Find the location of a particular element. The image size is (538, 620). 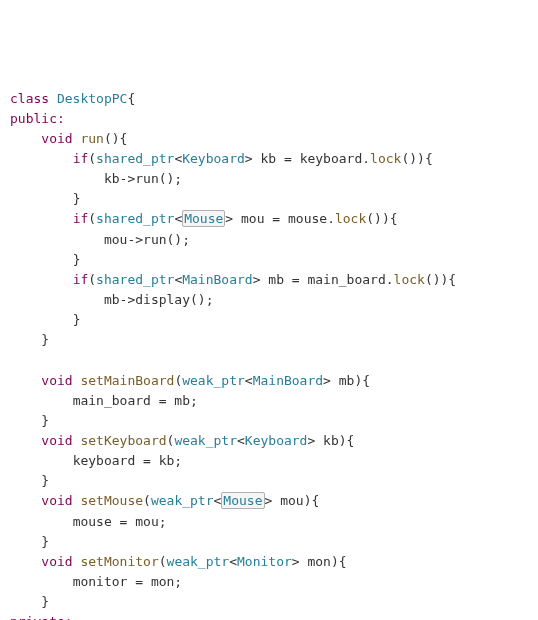

code-line: void run(){ is located at coordinates (269, 139).